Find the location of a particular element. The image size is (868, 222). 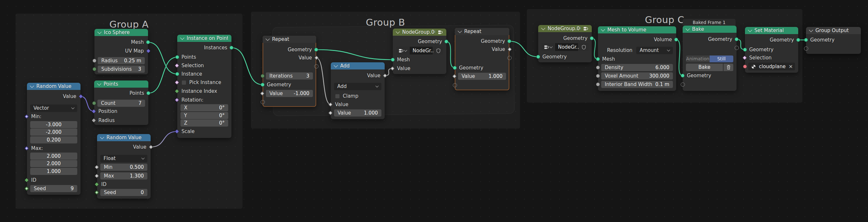

node-nodegroup-002: NodeGroup.002GeometryNodeGr...Geometry is located at coordinates (565, 44).